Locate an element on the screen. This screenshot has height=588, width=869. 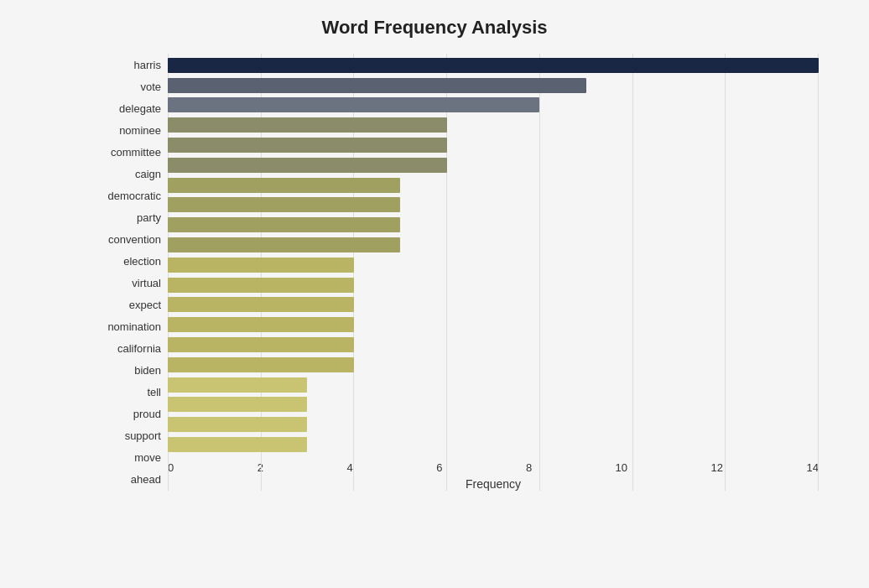
y-label: vote is located at coordinates (151, 86).